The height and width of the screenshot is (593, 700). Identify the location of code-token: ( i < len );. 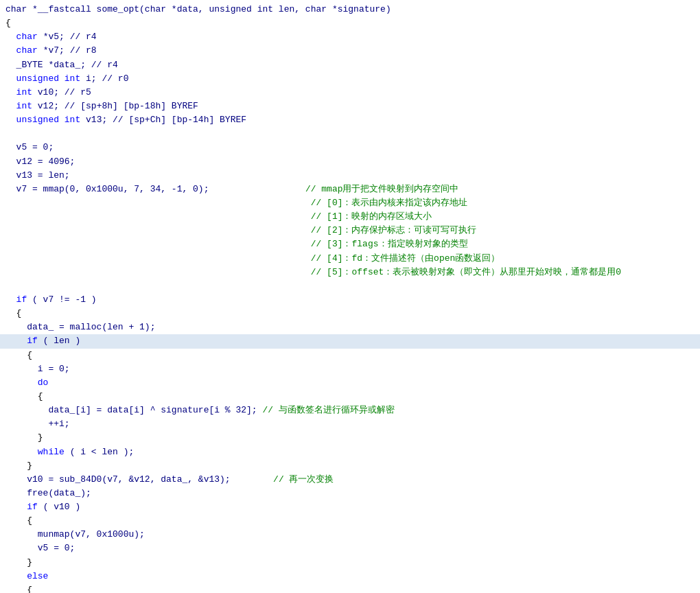
(99, 452).